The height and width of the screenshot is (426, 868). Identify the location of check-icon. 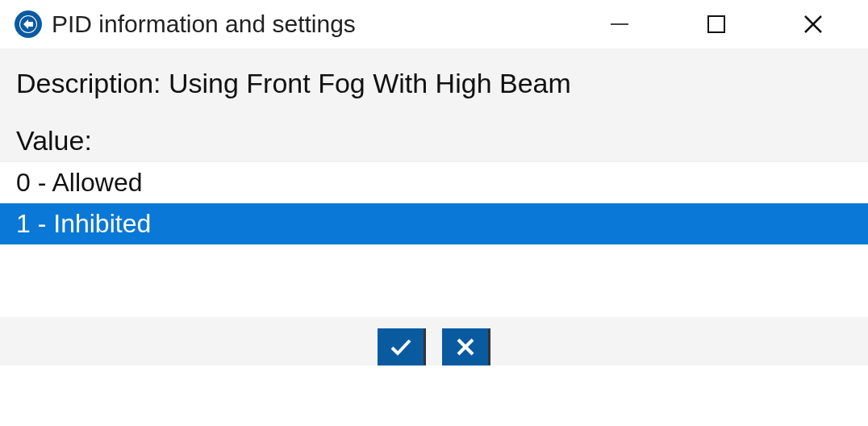
(401, 347).